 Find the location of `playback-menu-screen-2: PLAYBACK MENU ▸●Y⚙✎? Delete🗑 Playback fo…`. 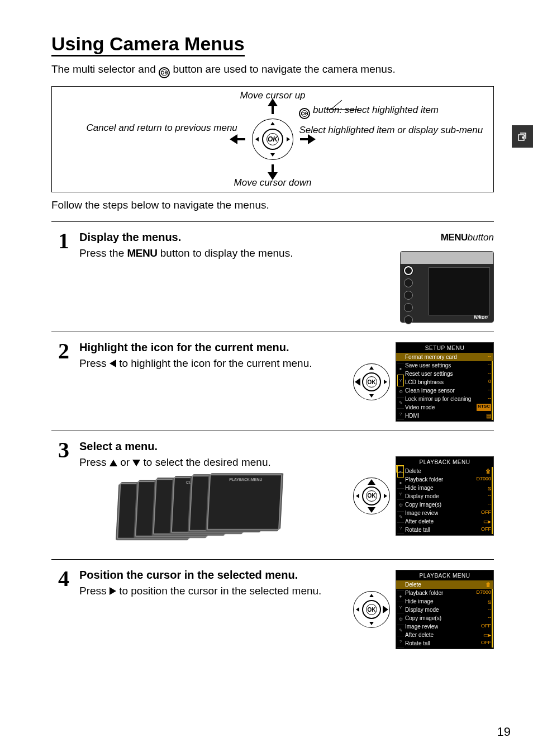

playback-menu-screen-2: PLAYBACK MENU ▸●Y⚙✎? Delete🗑 Playback fo… is located at coordinates (445, 609).